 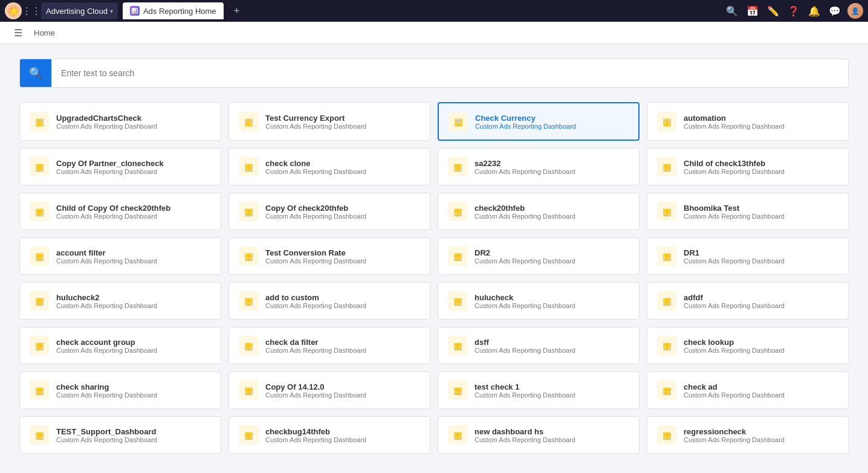 What do you see at coordinates (106, 253) in the screenshot?
I see `card-title: account filter` at bounding box center [106, 253].